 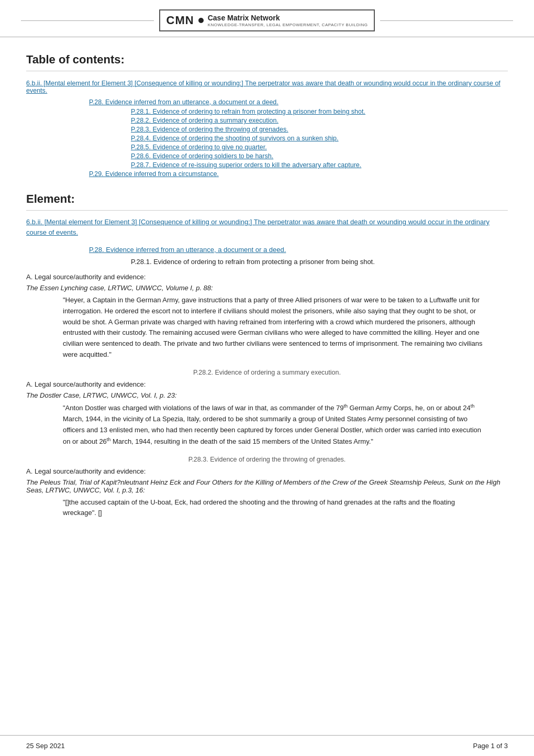 What do you see at coordinates (87, 21) in the screenshot?
I see `header-line-left` at bounding box center [87, 21].